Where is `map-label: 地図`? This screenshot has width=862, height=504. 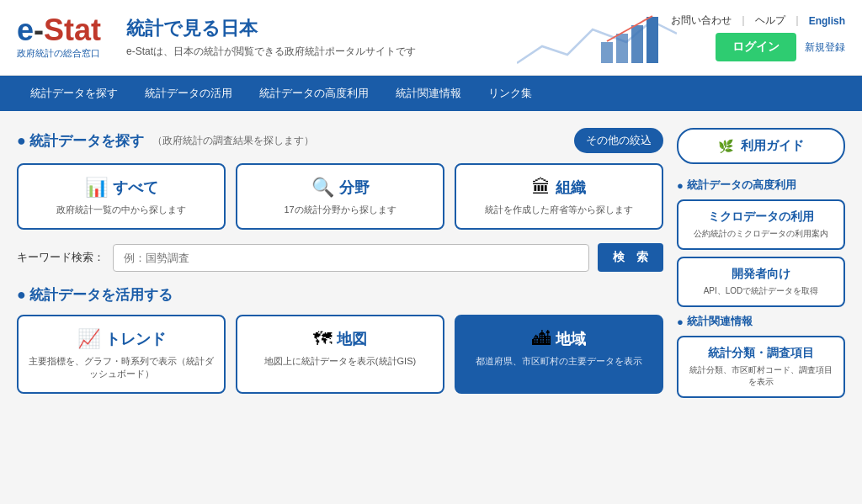 map-label: 地図 is located at coordinates (352, 339).